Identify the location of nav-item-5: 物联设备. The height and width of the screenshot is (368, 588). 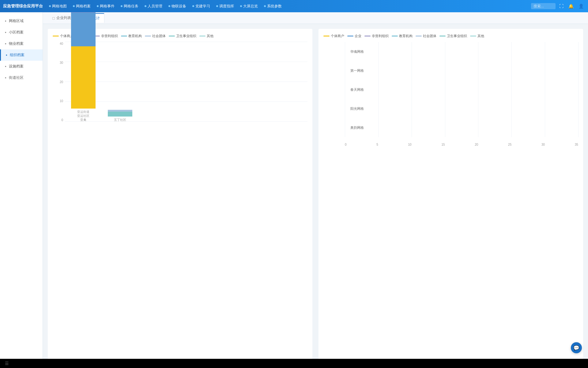
(177, 6).